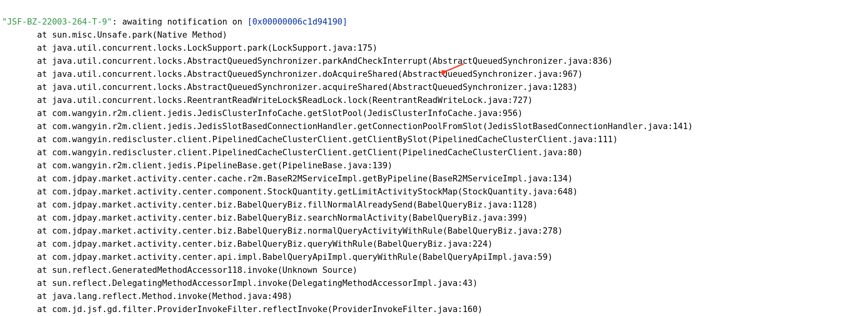  I want to click on thread-name: "JSF-BZ-22003-264-T-9", so click(57, 22).